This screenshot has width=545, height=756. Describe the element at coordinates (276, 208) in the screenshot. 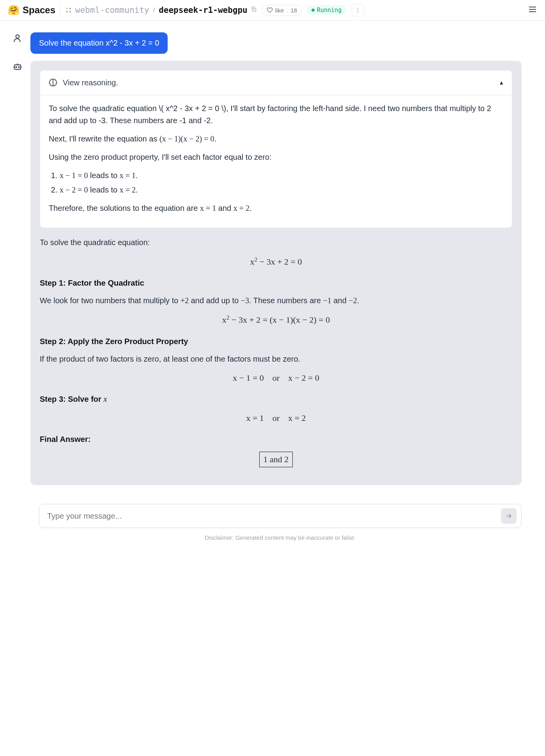

I see `reasoning-p4: Therefore, the solutions to the equation…` at that location.